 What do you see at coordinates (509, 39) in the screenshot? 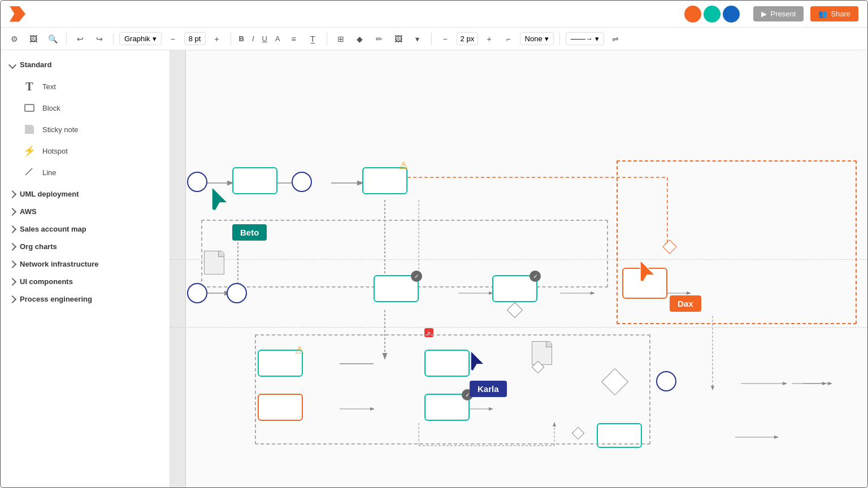
I see `line-corner-button: ⌐` at bounding box center [509, 39].